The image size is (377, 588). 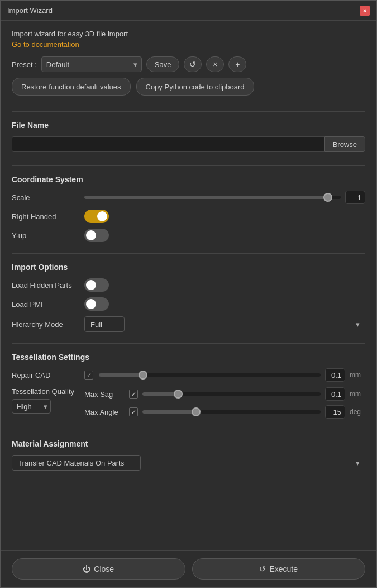 I want to click on repair-cad-label: Repair CAD, so click(x=45, y=376).